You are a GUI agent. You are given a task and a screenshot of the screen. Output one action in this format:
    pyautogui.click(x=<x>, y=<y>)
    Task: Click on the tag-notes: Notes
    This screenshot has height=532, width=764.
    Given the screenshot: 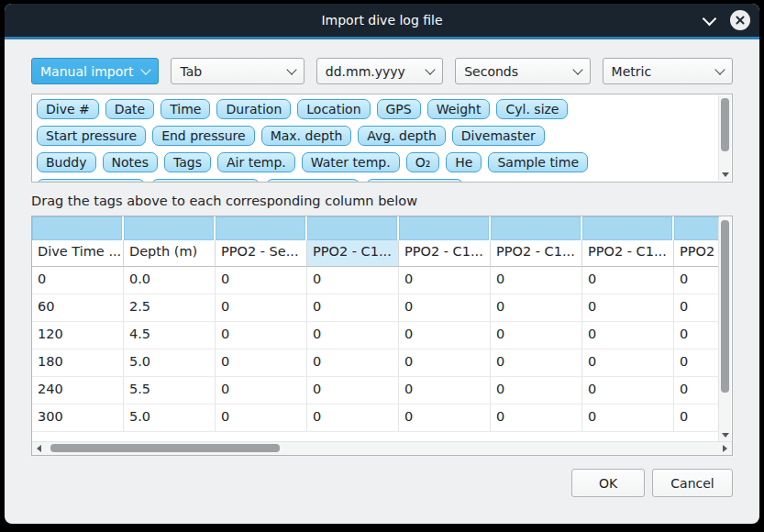 What is the action you would take?
    pyautogui.click(x=130, y=162)
    